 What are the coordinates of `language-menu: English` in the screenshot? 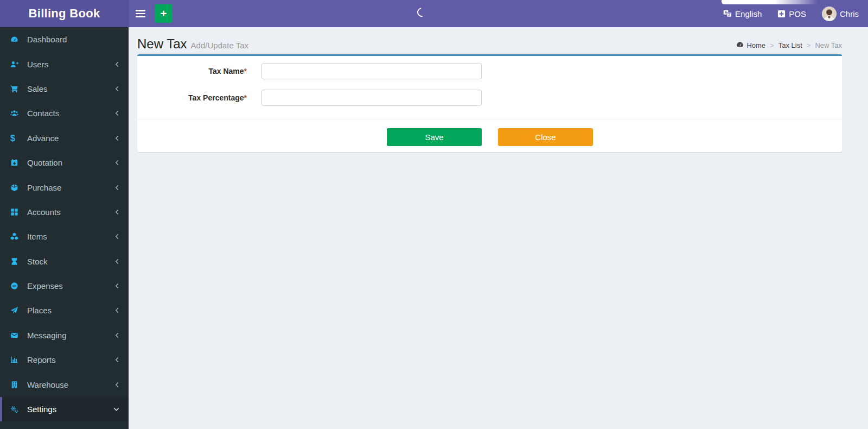 It's located at (742, 14).